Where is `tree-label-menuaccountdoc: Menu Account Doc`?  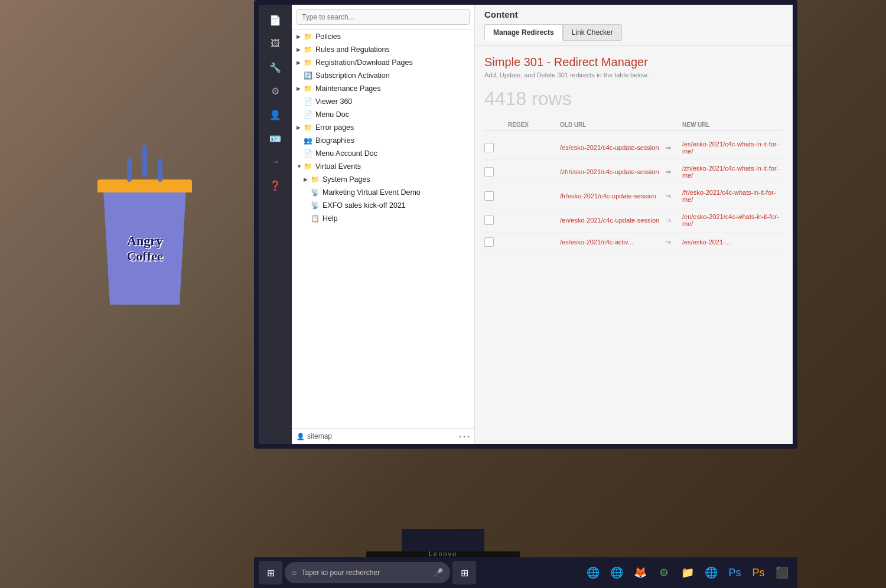 tree-label-menuaccountdoc: Menu Account Doc is located at coordinates (346, 153).